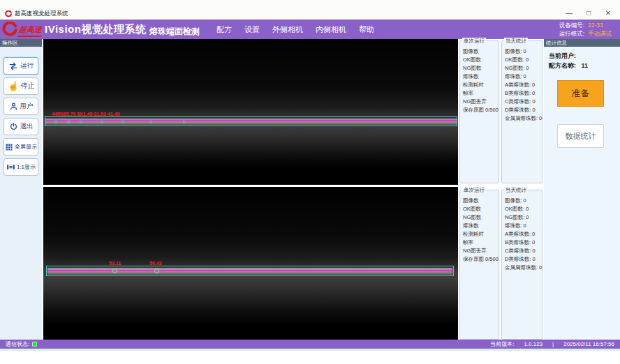  What do you see at coordinates (156, 264) in the screenshot?
I see `measurement-label-2: 56.43` at bounding box center [156, 264].